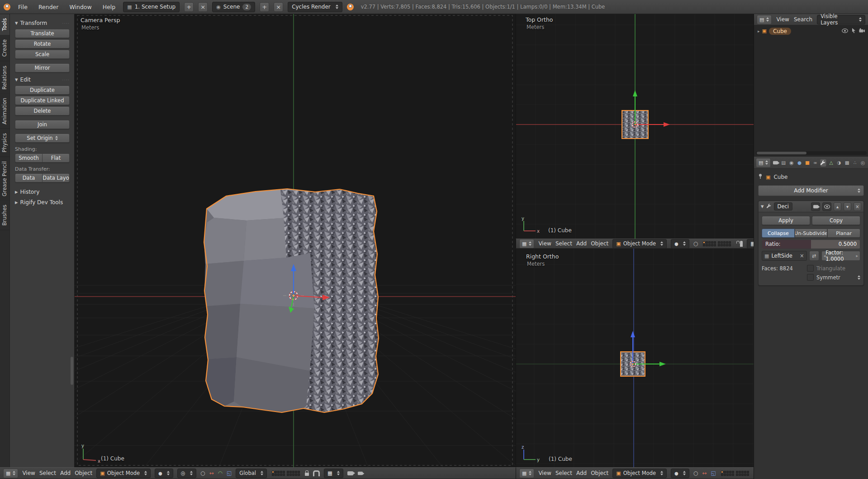  Describe the element at coordinates (855, 163) in the screenshot. I see `tab-particles-icon: ∴` at that location.